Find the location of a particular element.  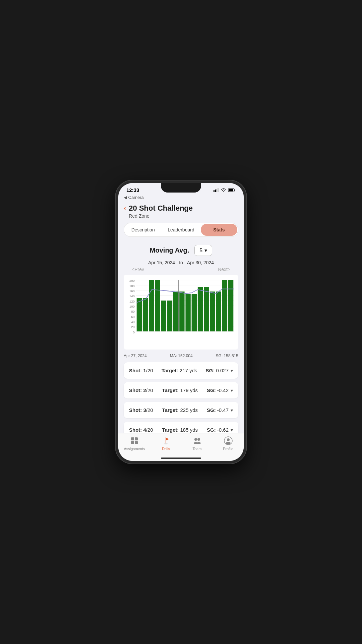

svg-text: 0 is located at coordinates (134, 332).